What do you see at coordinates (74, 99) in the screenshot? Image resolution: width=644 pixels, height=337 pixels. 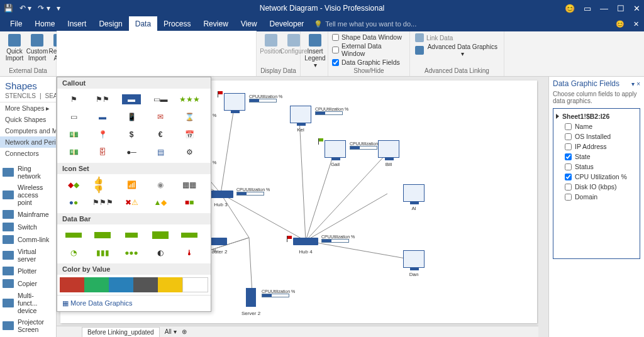 I see `callout-opt: ⚑` at bounding box center [74, 99].